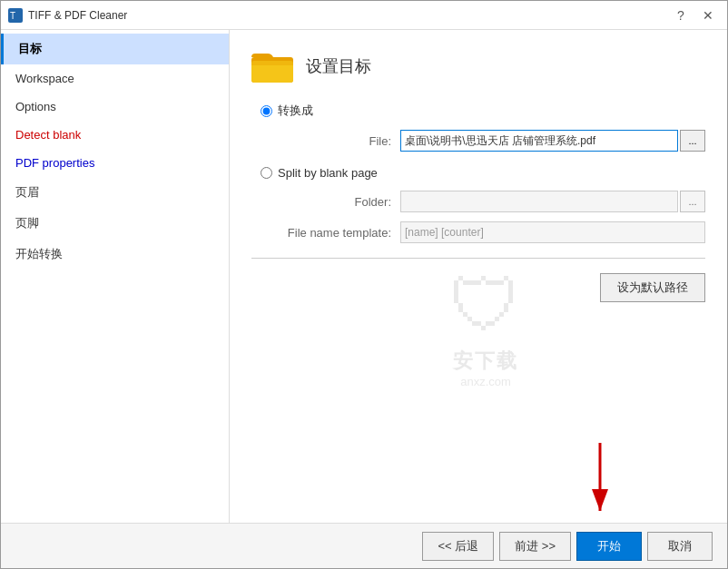  What do you see at coordinates (653, 288) in the screenshot?
I see `set-default-button: 设为默认路径` at bounding box center [653, 288].